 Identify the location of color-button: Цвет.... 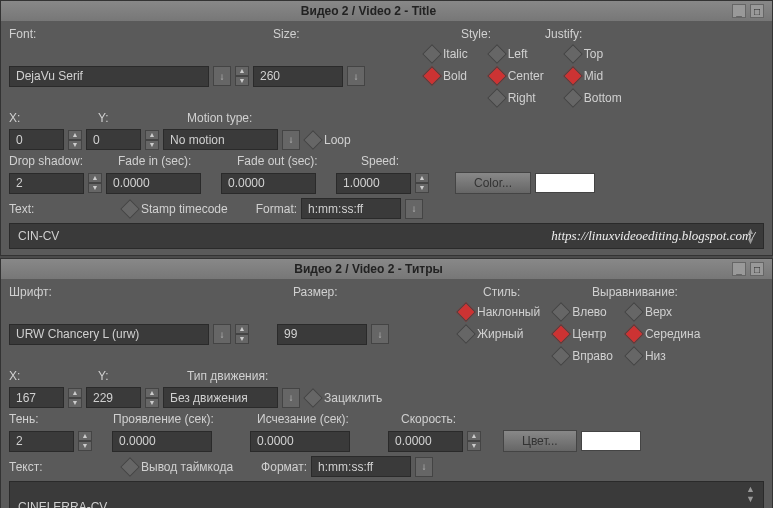
(540, 441).